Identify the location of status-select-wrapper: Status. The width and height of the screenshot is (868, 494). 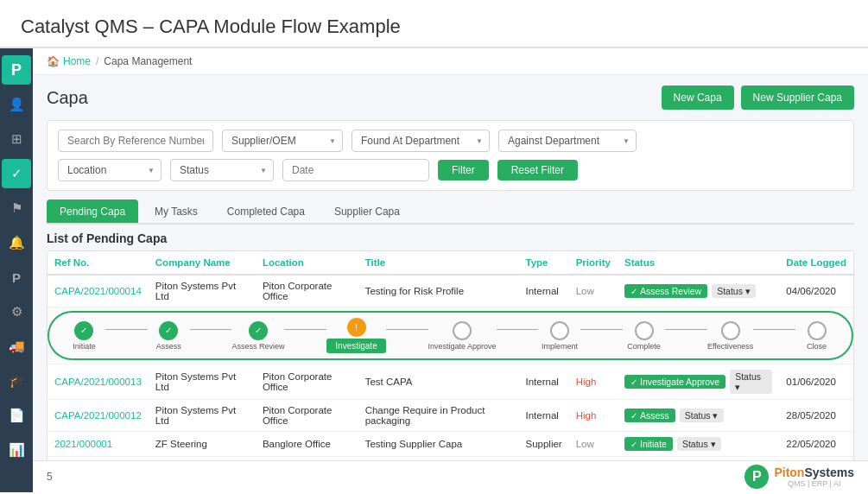
(222, 170).